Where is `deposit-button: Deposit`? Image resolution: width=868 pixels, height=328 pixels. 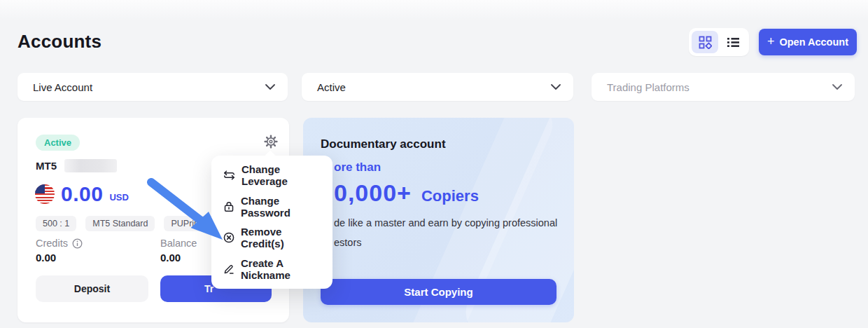 deposit-button: Deposit is located at coordinates (92, 289).